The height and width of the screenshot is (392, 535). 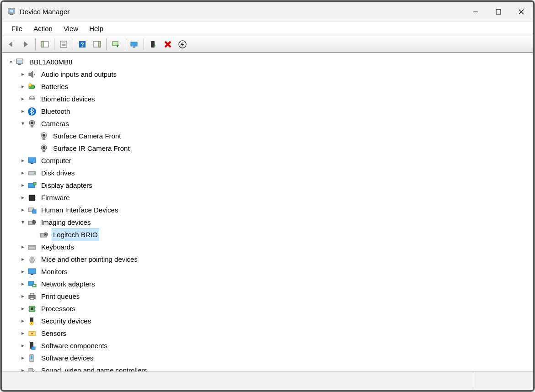 What do you see at coordinates (32, 124) in the screenshot?
I see `camera-icon` at bounding box center [32, 124].